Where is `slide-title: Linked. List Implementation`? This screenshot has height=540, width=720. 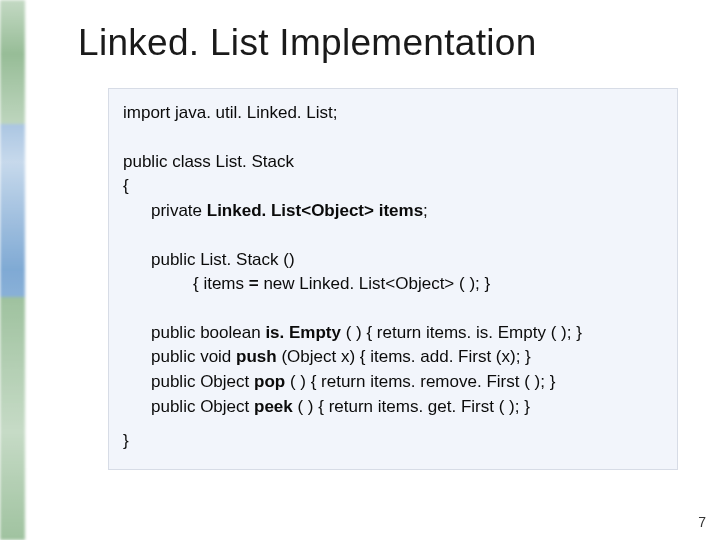
slide-title: Linked. List Implementation is located at coordinates (308, 43).